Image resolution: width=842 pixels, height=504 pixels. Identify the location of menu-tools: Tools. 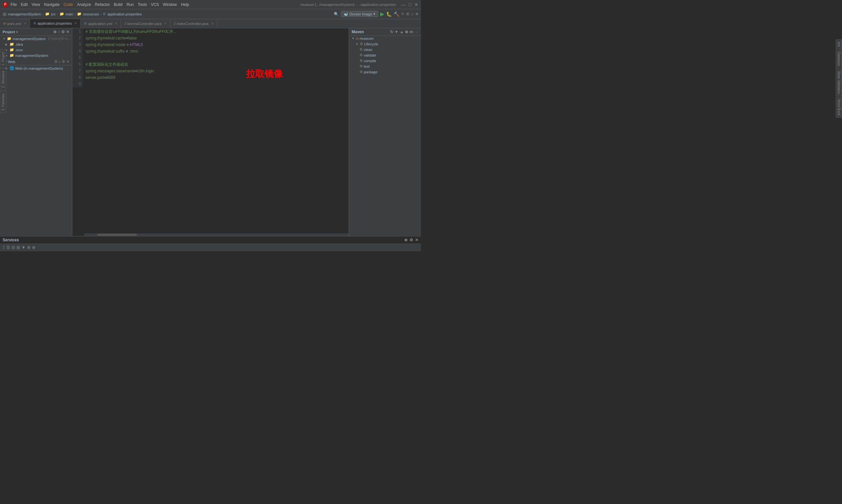
(143, 5).